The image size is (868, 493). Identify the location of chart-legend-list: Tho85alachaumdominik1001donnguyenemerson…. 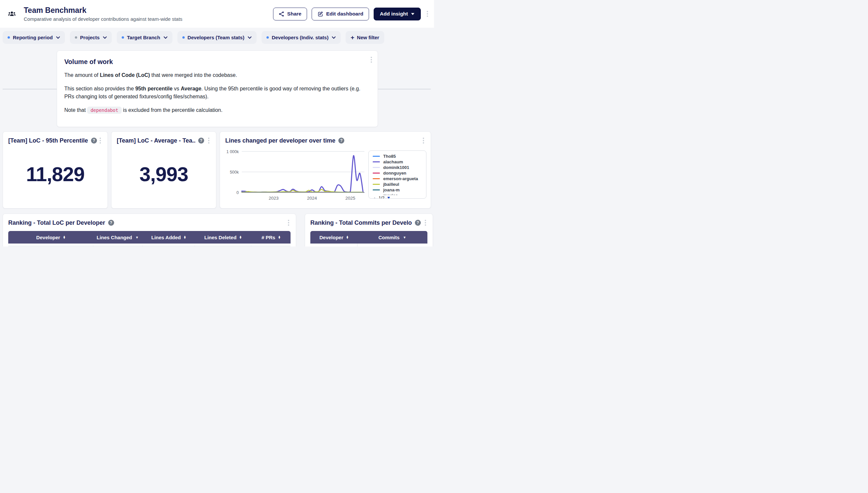
(399, 174).